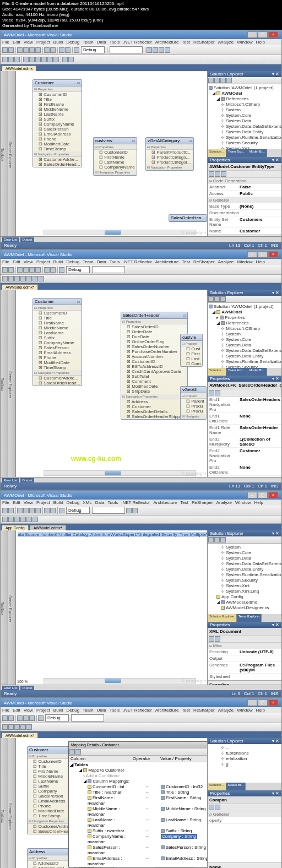 The image size is (282, 868). Describe the element at coordinates (29, 710) in the screenshot. I see `menu-view: View` at that location.